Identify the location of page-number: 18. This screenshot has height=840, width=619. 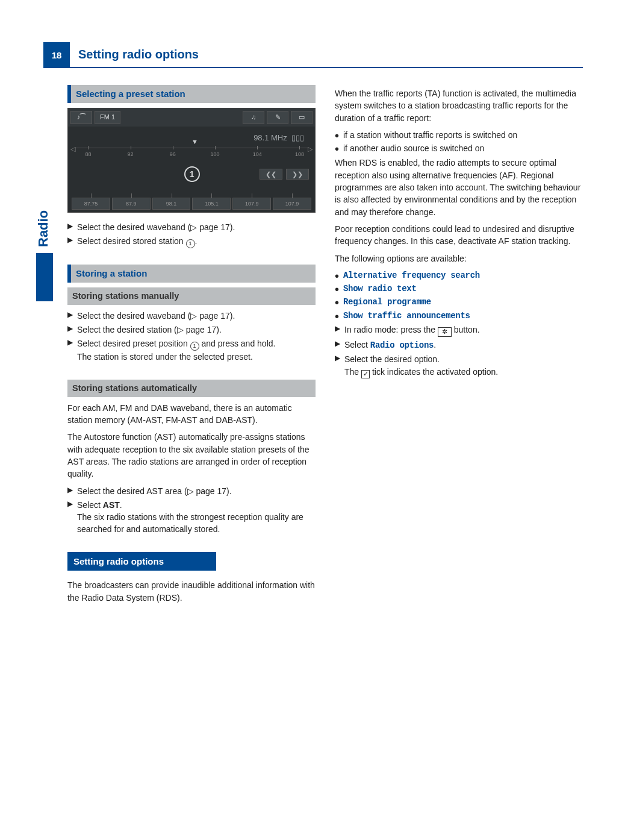
(57, 55).